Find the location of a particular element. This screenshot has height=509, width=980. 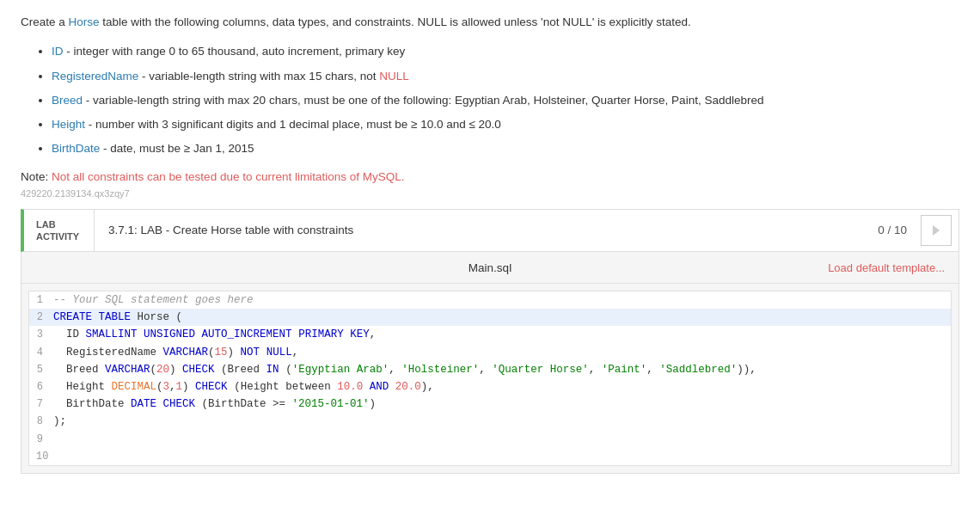

code-line-6: 6 Height DECIMAL(3,1) CHECK (Height betw… is located at coordinates (490, 387).